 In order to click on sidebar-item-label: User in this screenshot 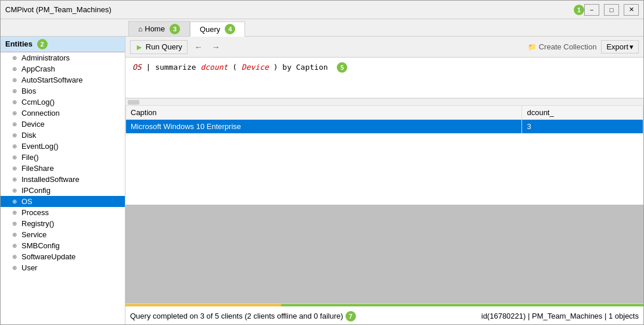, I will do `click(29, 267)`.